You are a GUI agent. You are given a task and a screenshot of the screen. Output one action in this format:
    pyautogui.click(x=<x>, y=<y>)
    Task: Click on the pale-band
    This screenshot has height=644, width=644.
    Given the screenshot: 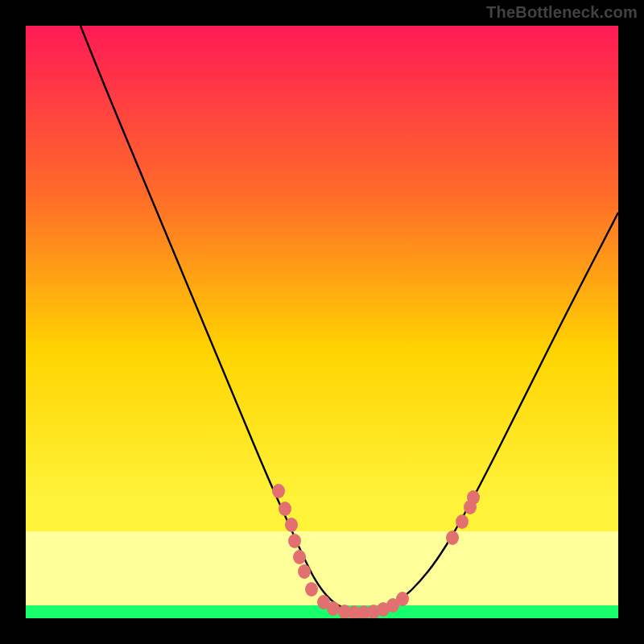 What is the action you would take?
    pyautogui.click(x=322, y=568)
    